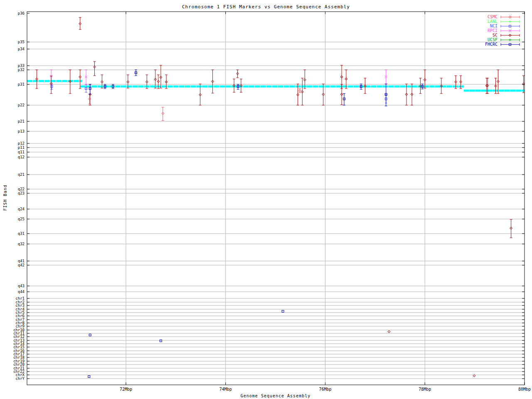 This screenshot has width=532, height=399. Describe the element at coordinates (21, 13) in the screenshot. I see `y-tick-label: p36` at that location.